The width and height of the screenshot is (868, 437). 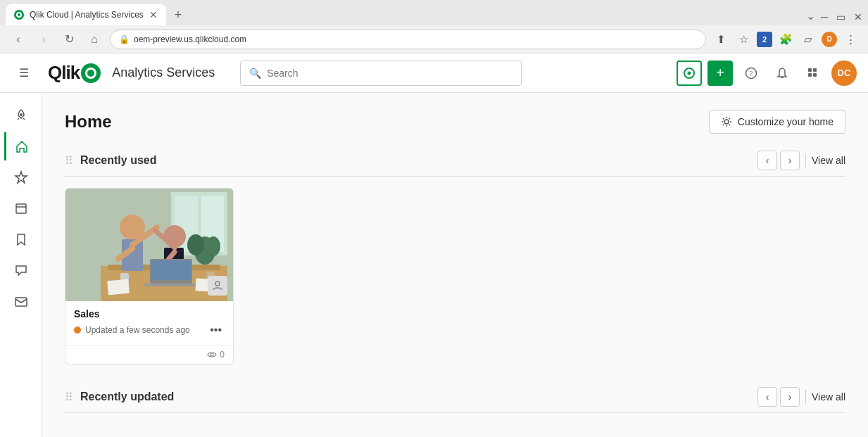 What do you see at coordinates (21, 177) in the screenshot?
I see `star-icon` at bounding box center [21, 177].